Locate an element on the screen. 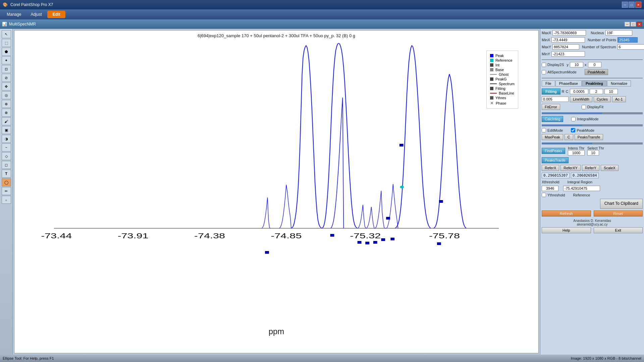 Image resolution: width=644 pixels, height=362 pixels. edit-mode-checkbox is located at coordinates (544, 130).